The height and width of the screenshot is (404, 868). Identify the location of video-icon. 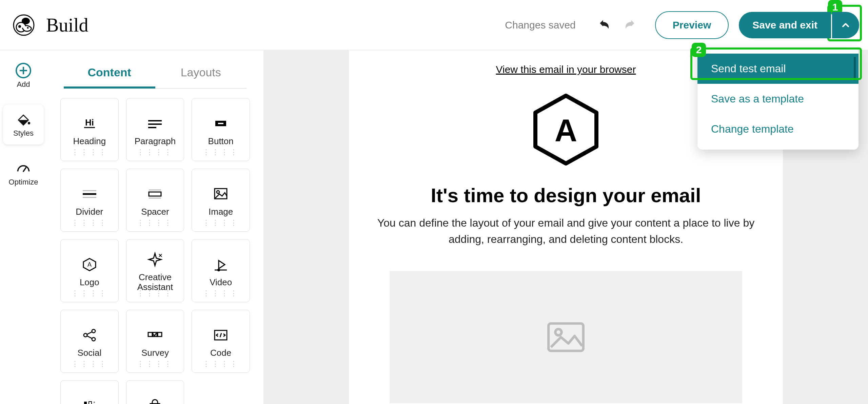
(221, 265).